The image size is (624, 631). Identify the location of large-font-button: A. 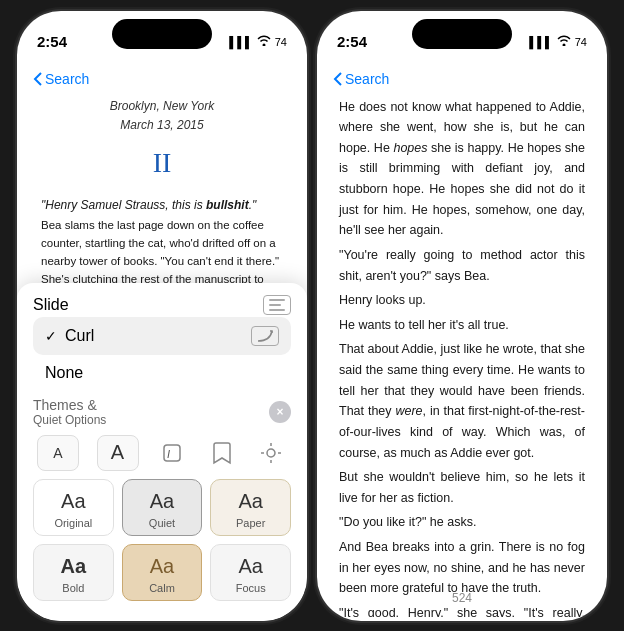
(118, 453).